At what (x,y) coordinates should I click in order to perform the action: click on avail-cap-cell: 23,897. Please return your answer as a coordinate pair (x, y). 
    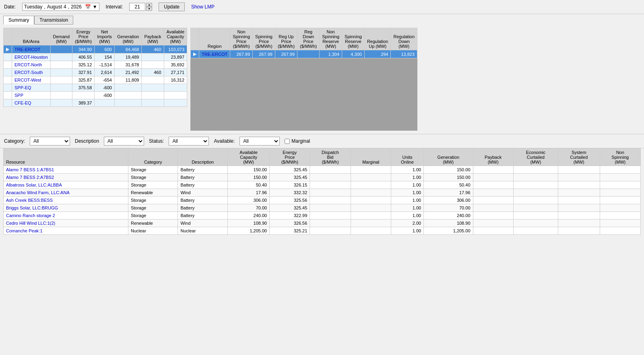
    Looking at the image, I should click on (175, 57).